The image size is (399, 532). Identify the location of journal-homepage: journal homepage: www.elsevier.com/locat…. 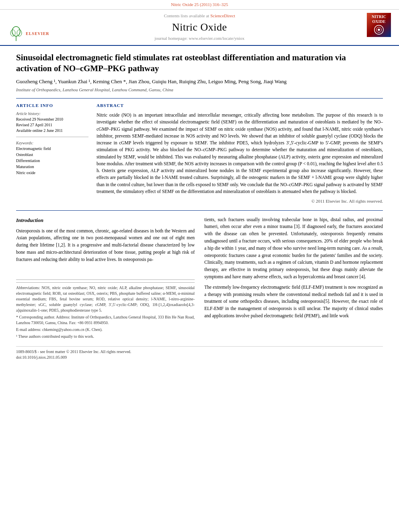
(200, 39).